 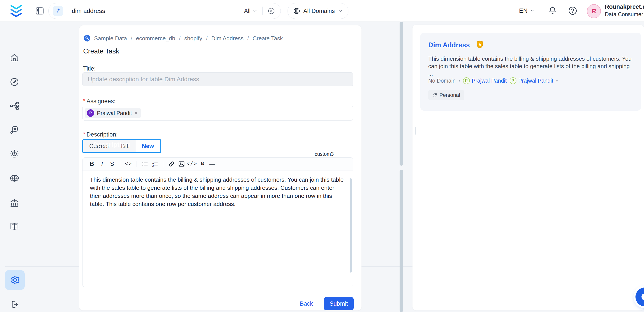 I want to click on numbered-list-icon: 12, so click(x=155, y=164).